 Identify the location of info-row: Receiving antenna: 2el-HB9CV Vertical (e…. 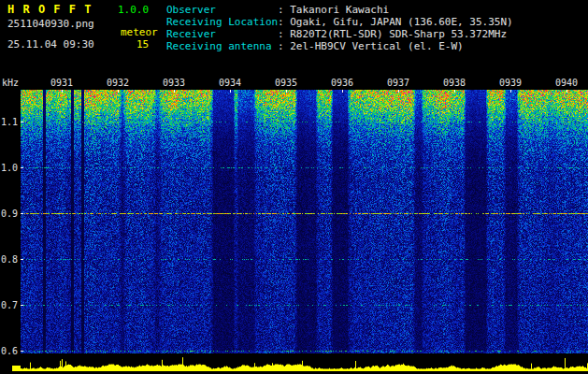
(340, 47).